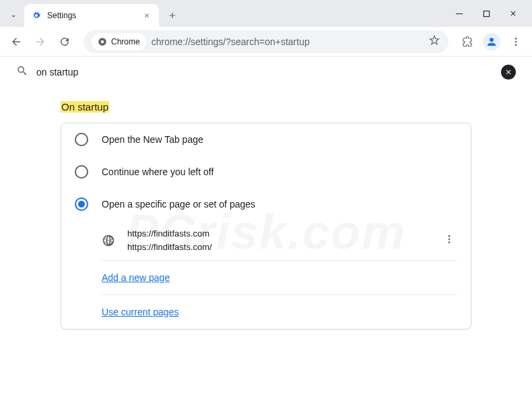 This screenshot has width=532, height=407. I want to click on puzzle-icon, so click(467, 42).